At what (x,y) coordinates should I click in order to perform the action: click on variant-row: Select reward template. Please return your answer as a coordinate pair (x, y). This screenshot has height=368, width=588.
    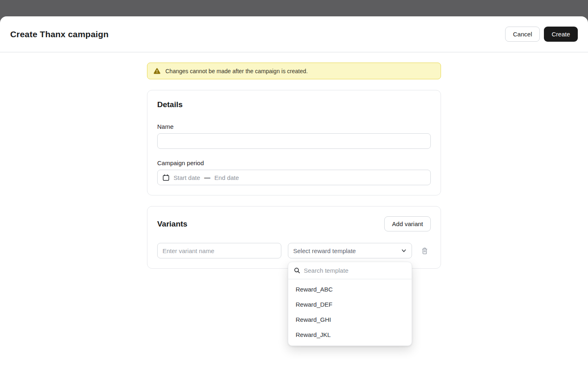
    Looking at the image, I should click on (294, 251).